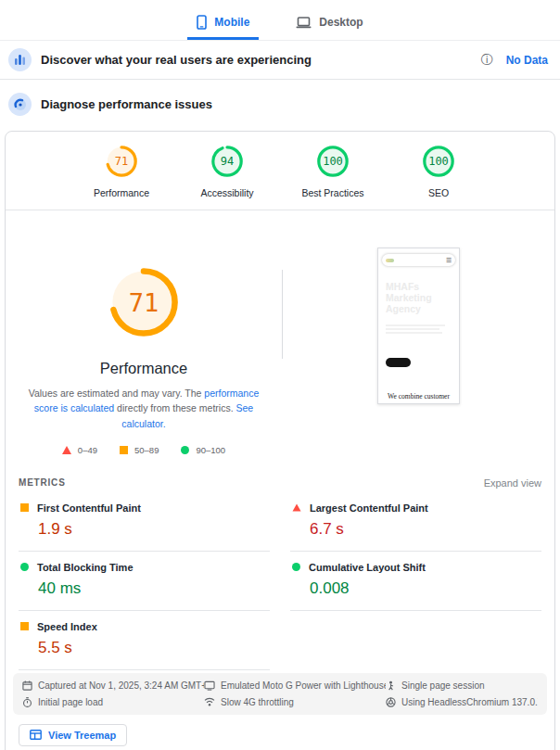 This screenshot has width=560, height=750. Describe the element at coordinates (280, 60) in the screenshot. I see `discover-section-header: Discover what your real users are experi…` at that location.